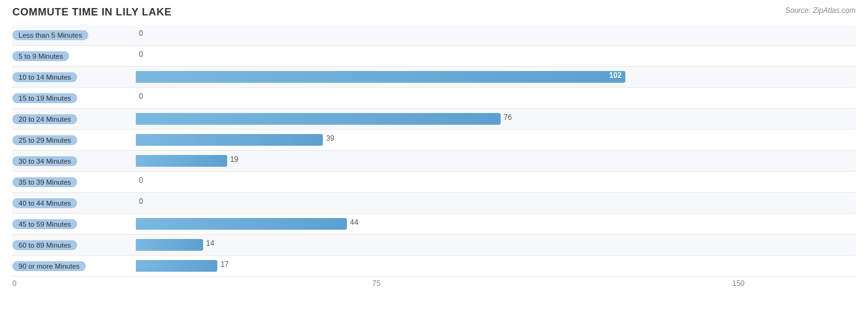 The width and height of the screenshot is (868, 323). Describe the element at coordinates (74, 119) in the screenshot. I see `bar-label: 20 to 24 Minutes` at that location.